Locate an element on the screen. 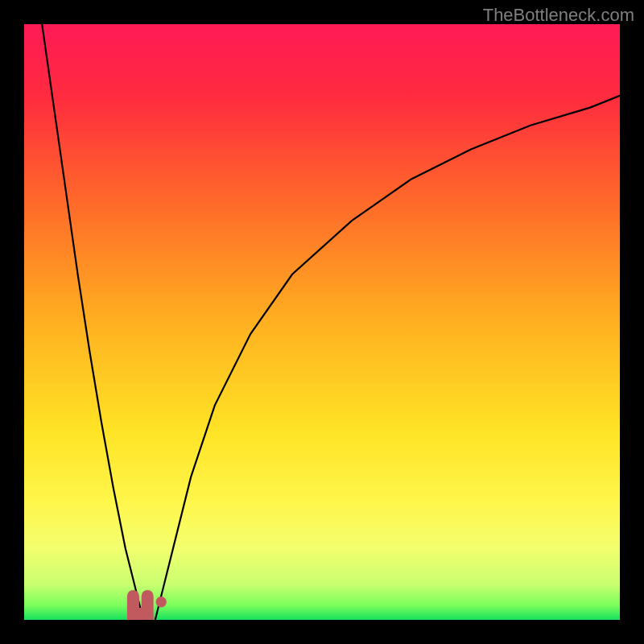  curve-left-branch is located at coordinates (93, 322).